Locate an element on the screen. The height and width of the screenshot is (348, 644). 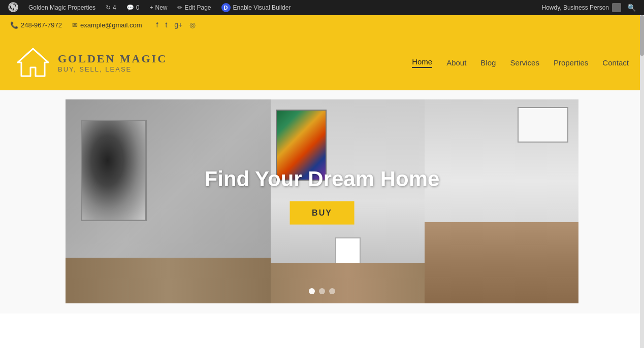
edit-label: Edit Page is located at coordinates (198, 8).